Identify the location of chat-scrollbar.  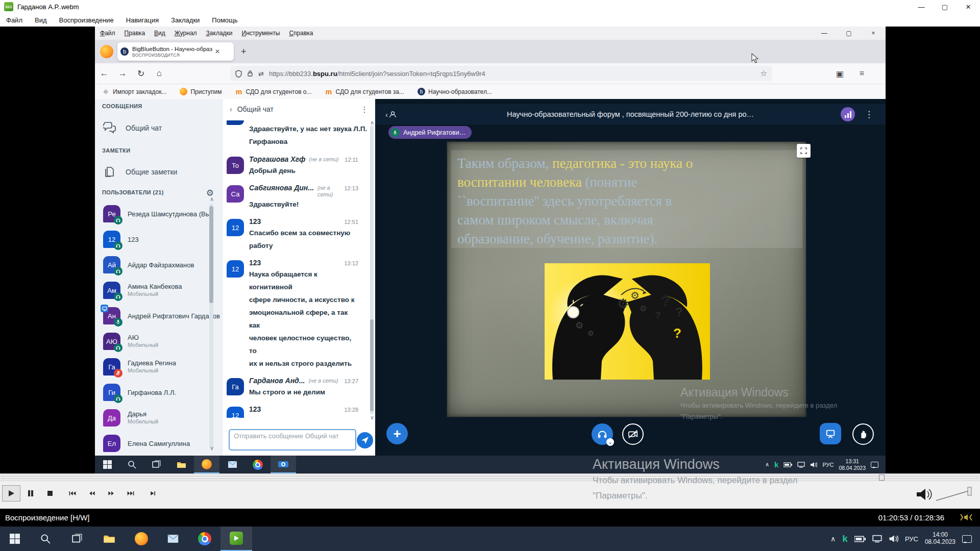
(372, 270).